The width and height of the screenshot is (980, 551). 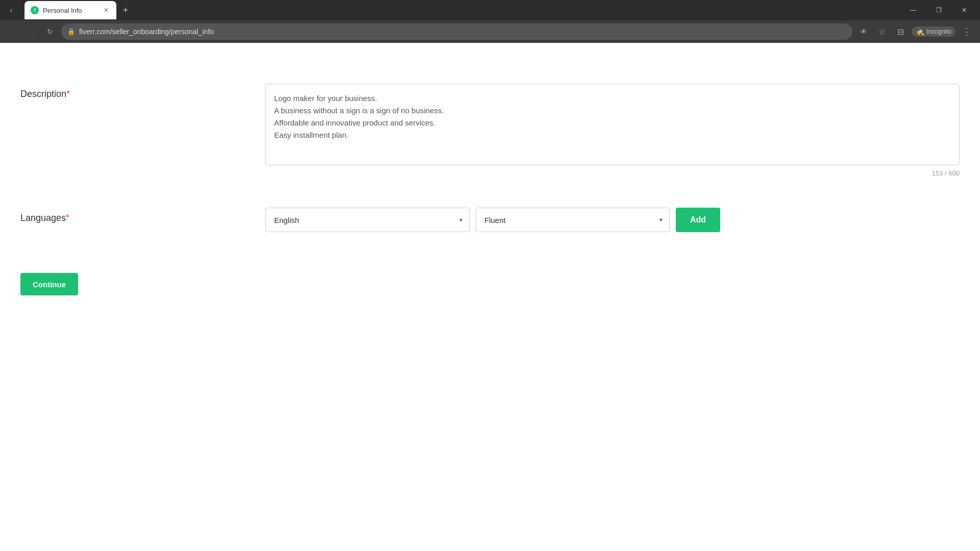 What do you see at coordinates (70, 10) in the screenshot?
I see `tab-title: Personal Info` at bounding box center [70, 10].